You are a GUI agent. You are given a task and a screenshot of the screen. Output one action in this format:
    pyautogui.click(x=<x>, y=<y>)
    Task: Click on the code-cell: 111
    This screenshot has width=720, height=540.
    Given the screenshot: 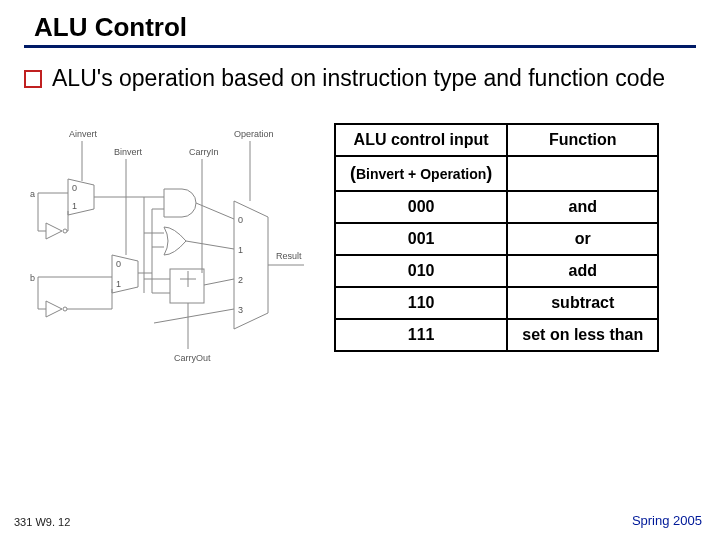 What is the action you would take?
    pyautogui.click(x=421, y=335)
    